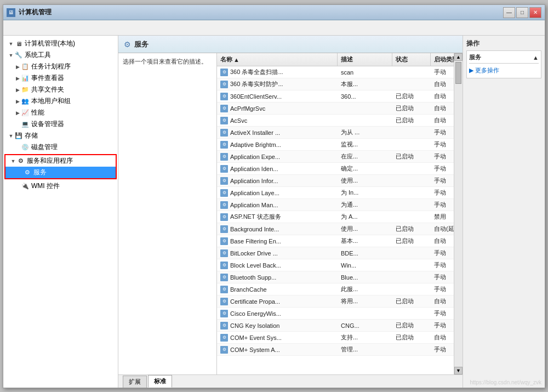 Image resolution: width=548 pixels, height=392 pixels. What do you see at coordinates (18, 78) in the screenshot?
I see `event-arrow: ▶` at bounding box center [18, 78].